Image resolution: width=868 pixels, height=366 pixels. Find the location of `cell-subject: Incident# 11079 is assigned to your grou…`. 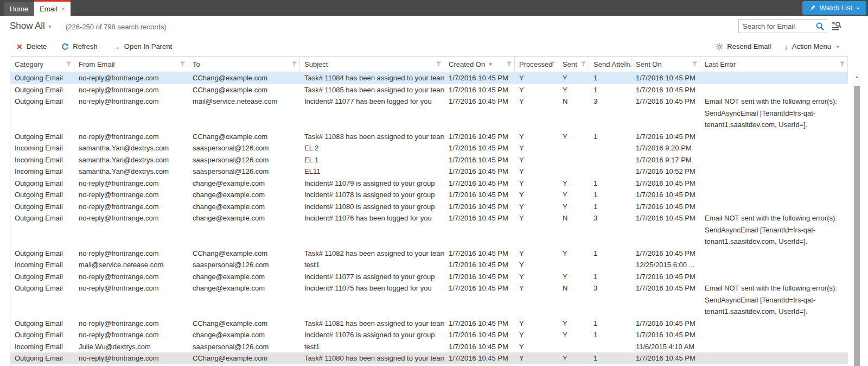

cell-subject: Incident# 11079 is assigned to your grou… is located at coordinates (372, 184).